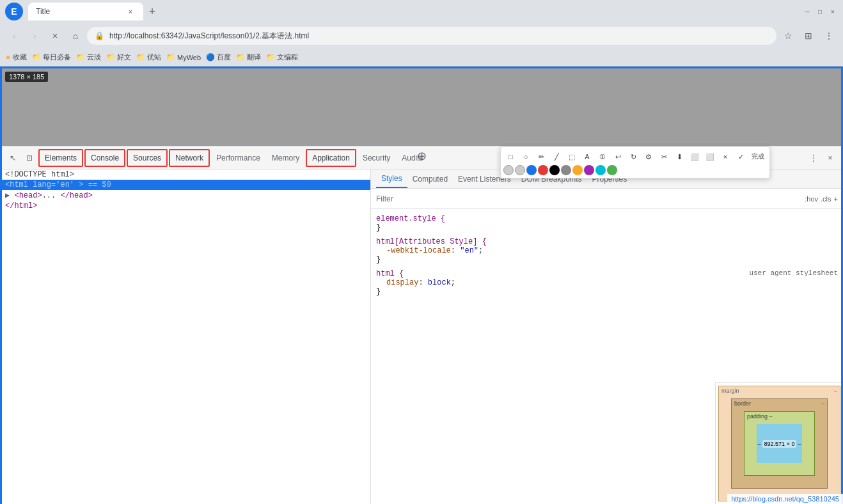 The height and width of the screenshot is (504, 843). I want to click on bookmark-label: 云淡, so click(94, 58).